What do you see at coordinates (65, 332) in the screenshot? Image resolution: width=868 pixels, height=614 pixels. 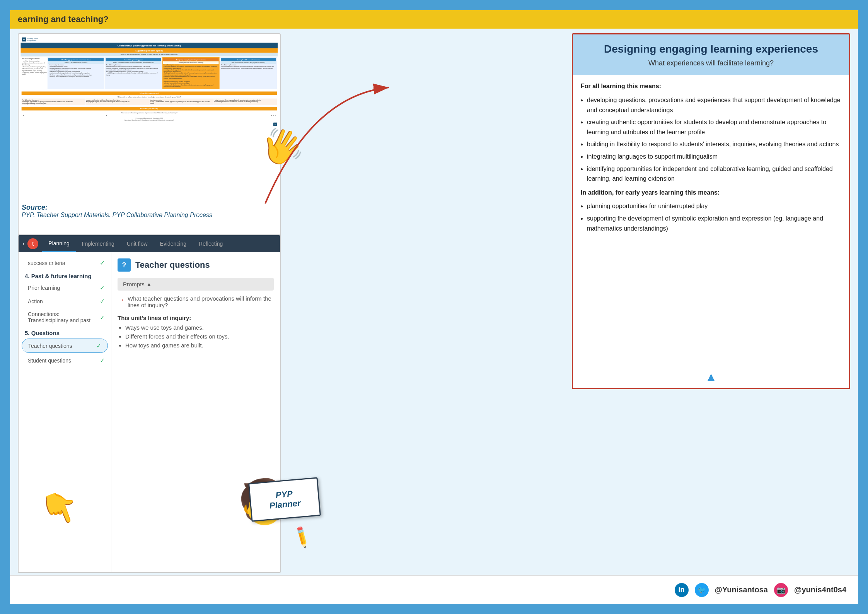 I see `sidebar-section-5: 5. Questions` at bounding box center [65, 332].